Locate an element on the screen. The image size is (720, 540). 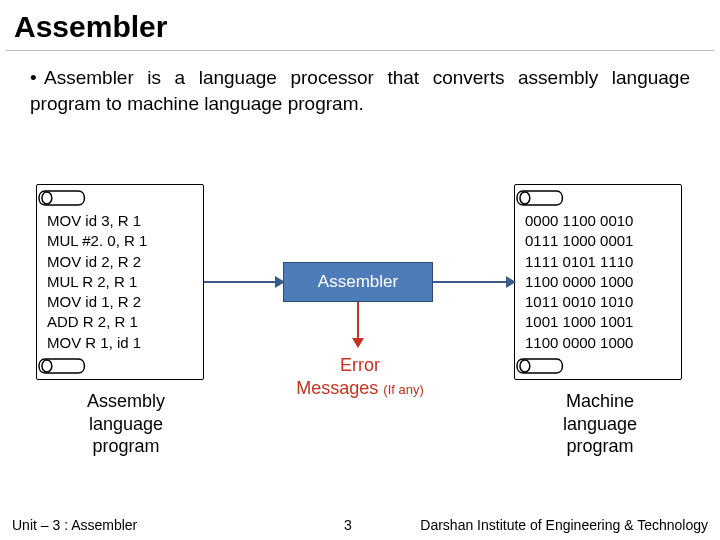
asm-line: MOV id 1, R 2 is located at coordinates (120, 302).